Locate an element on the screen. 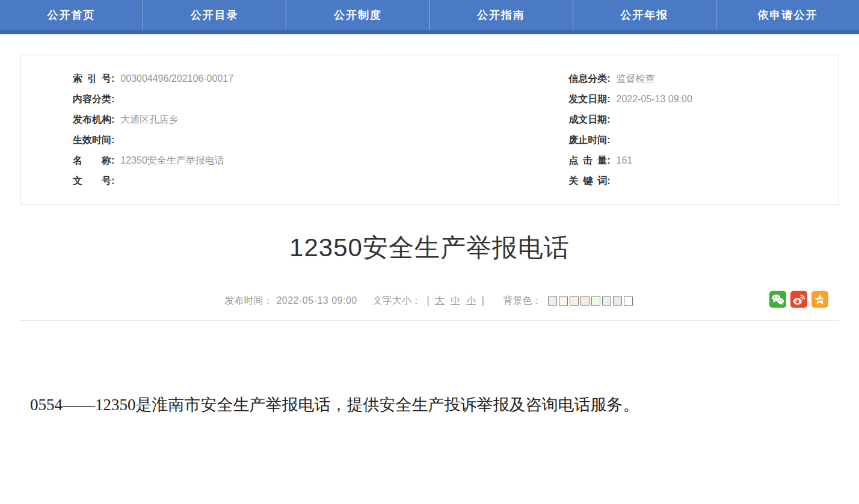 This screenshot has width=859, height=504. meta-label: 信息分类: is located at coordinates (592, 78).